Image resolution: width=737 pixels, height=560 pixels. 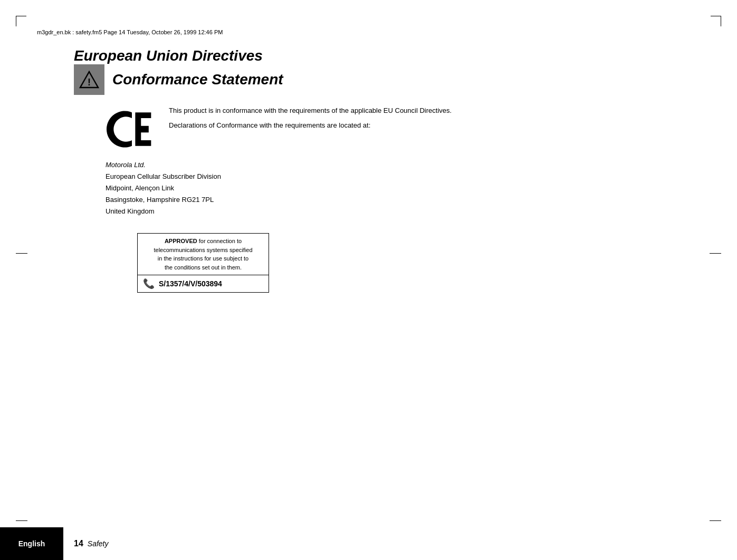 I want to click on crop-mark-mid-right, so click(x=715, y=253).